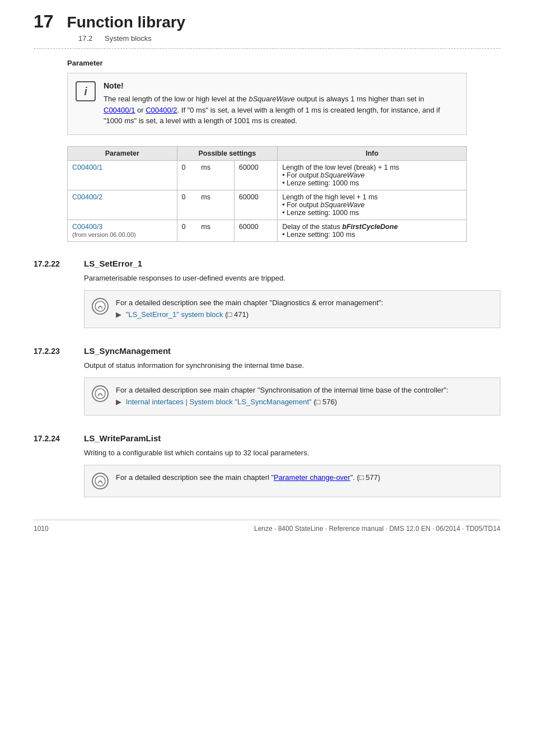  I want to click on chapter-title: Function library, so click(127, 22).